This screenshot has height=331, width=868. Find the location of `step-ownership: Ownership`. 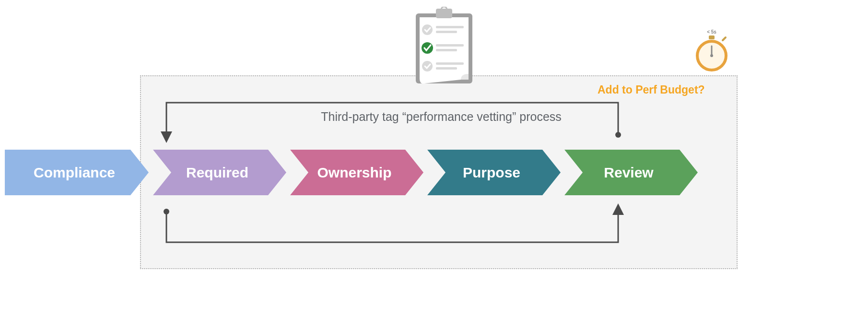

step-ownership: Ownership is located at coordinates (357, 173).